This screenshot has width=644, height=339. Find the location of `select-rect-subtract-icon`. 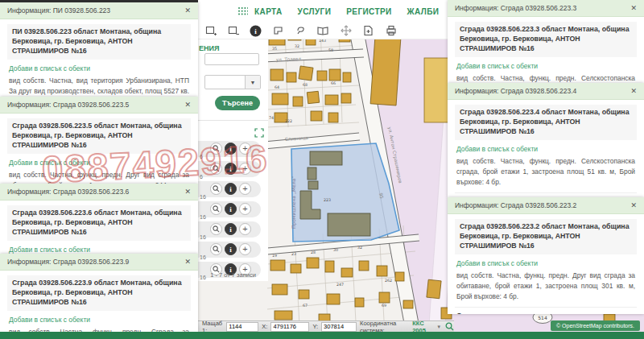

select-rect-subtract-icon is located at coordinates (233, 31).